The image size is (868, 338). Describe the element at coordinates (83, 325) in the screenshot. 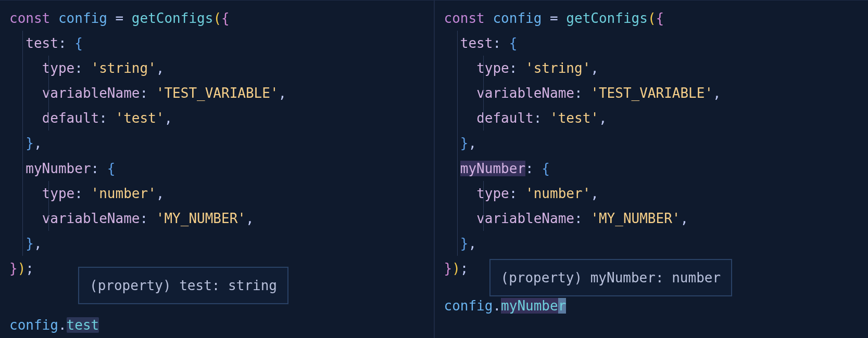

I see `prop-access-test: test` at that location.